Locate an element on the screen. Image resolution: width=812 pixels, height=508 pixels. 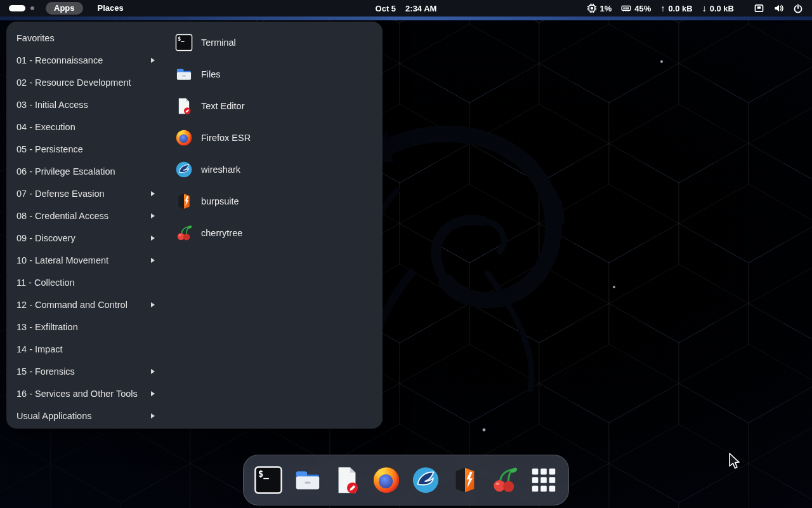
mouse-cursor is located at coordinates (735, 461).